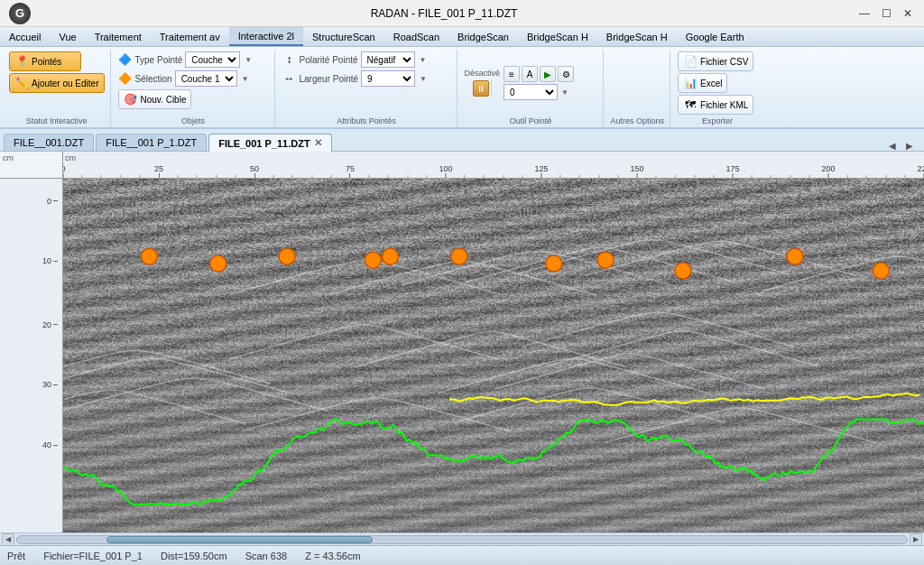 The image size is (924, 565). What do you see at coordinates (717, 88) in the screenshot?
I see `ribbon-group-exporter: 📄 Fichier CSV 📊 Excel 🗺 Fichier KML Expo…` at bounding box center [717, 88].